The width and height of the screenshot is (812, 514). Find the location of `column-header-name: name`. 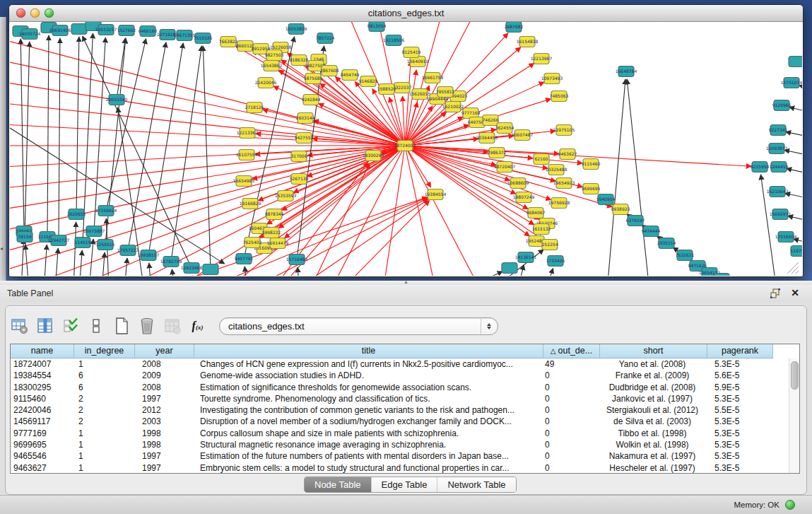

column-header-name: name is located at coordinates (42, 351).